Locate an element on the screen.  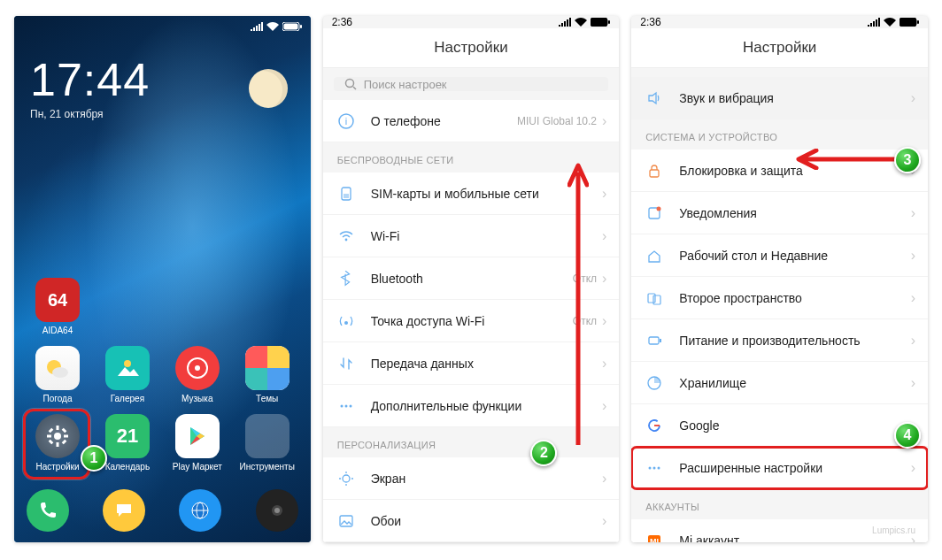
app-tools-folder: Инструменты is located at coordinates (267, 442).